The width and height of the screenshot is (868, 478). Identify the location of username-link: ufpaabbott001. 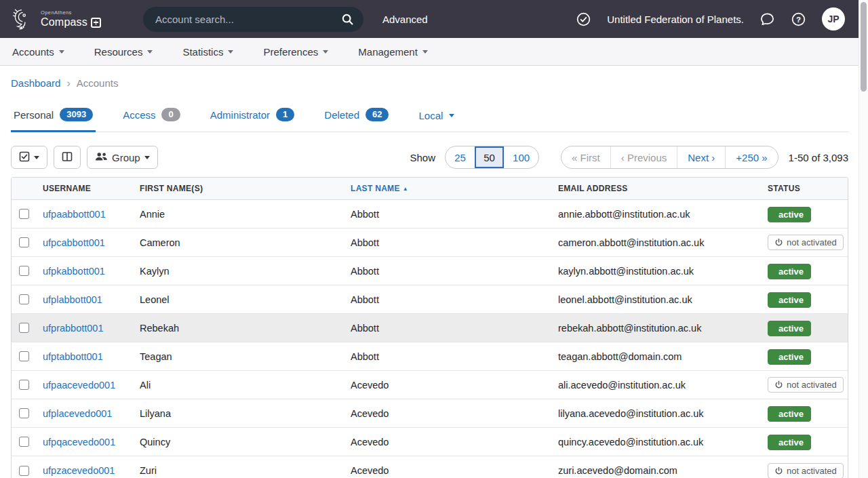
(75, 214).